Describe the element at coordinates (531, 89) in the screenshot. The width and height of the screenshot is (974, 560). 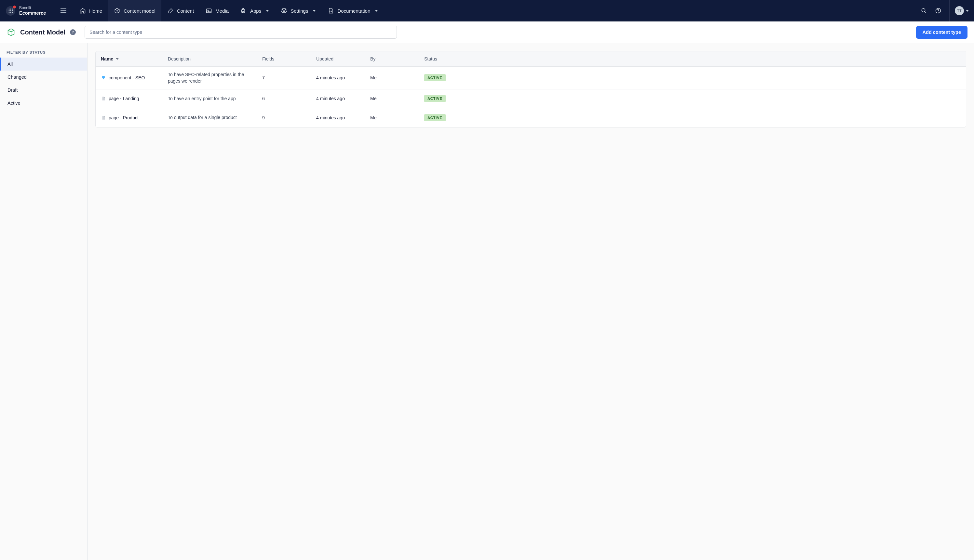
I see `content-type-table: Name Description Fields Updated By Statu…` at that location.